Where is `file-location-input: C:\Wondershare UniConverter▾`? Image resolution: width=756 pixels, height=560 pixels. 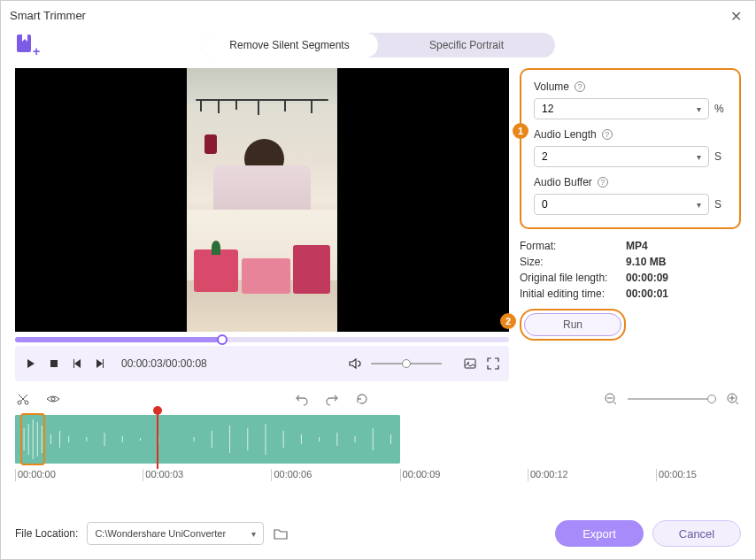 file-location-input: C:\Wondershare UniConverter▾ is located at coordinates (175, 533).